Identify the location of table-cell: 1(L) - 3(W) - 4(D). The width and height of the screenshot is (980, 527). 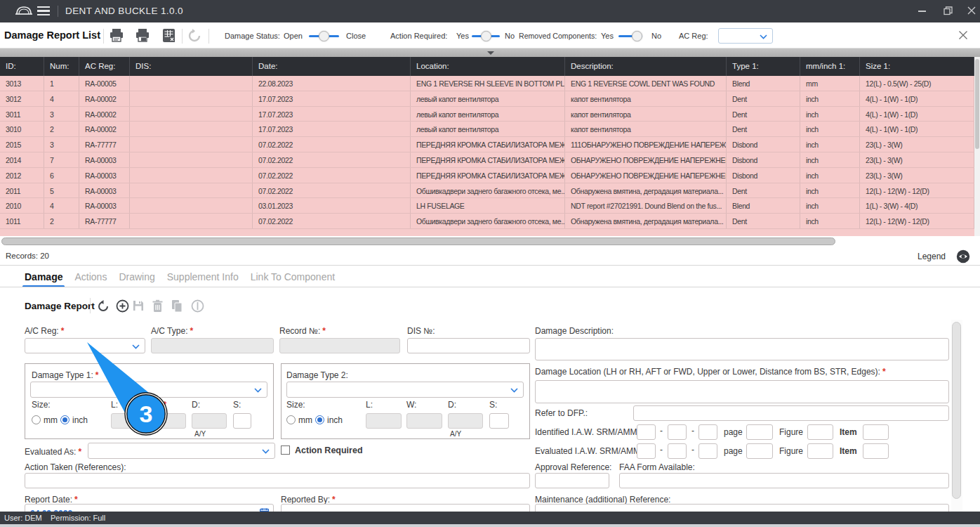
(917, 205).